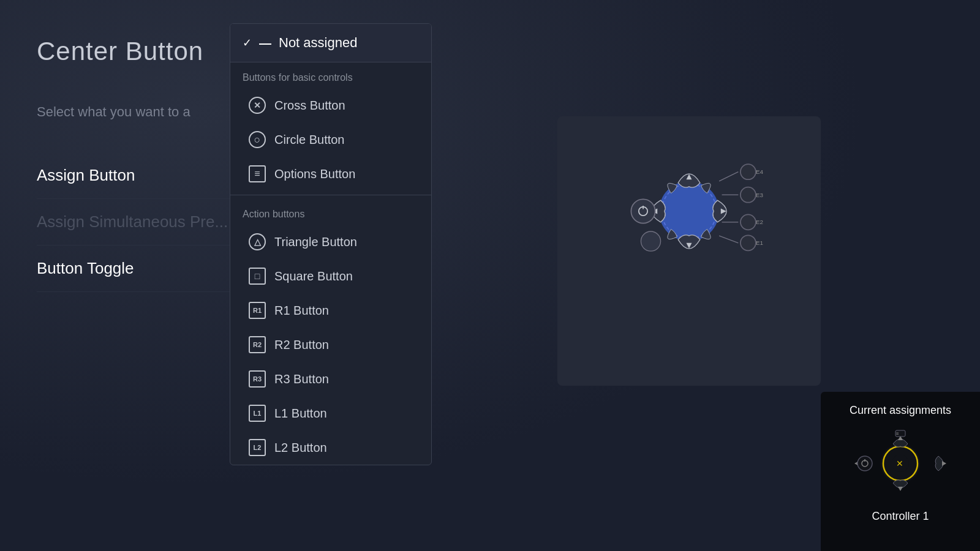 This screenshot has height=551, width=980. What do you see at coordinates (257, 276) in the screenshot?
I see `square-button-icon: □` at bounding box center [257, 276].